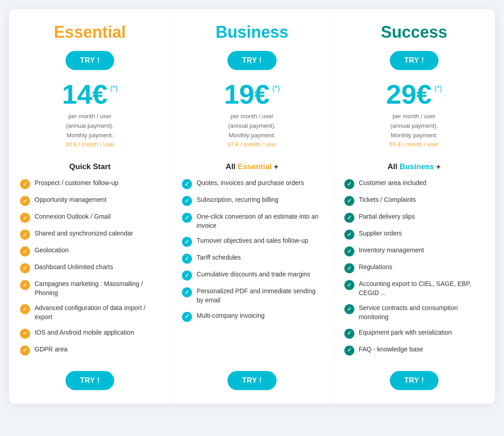  I want to click on list-item: Subscription, recurring billing, so click(252, 201).